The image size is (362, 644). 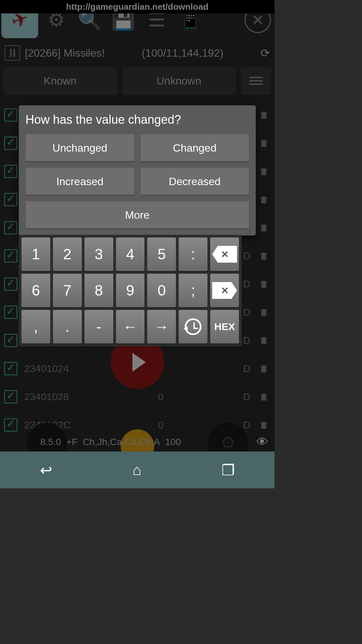 What do you see at coordinates (99, 290) in the screenshot?
I see `key-8: 8` at bounding box center [99, 290].